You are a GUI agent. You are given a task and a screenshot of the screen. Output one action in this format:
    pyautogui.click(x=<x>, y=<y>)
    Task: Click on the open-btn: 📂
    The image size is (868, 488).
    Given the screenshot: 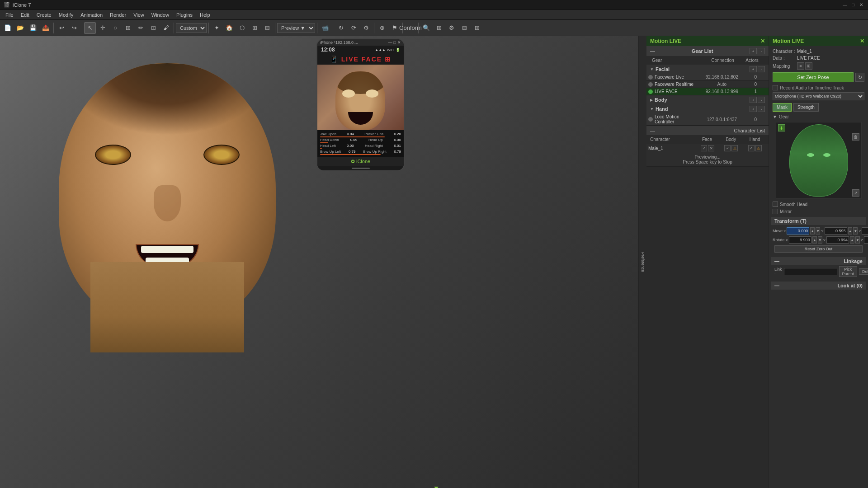 What is the action you would take?
    pyautogui.click(x=20, y=28)
    